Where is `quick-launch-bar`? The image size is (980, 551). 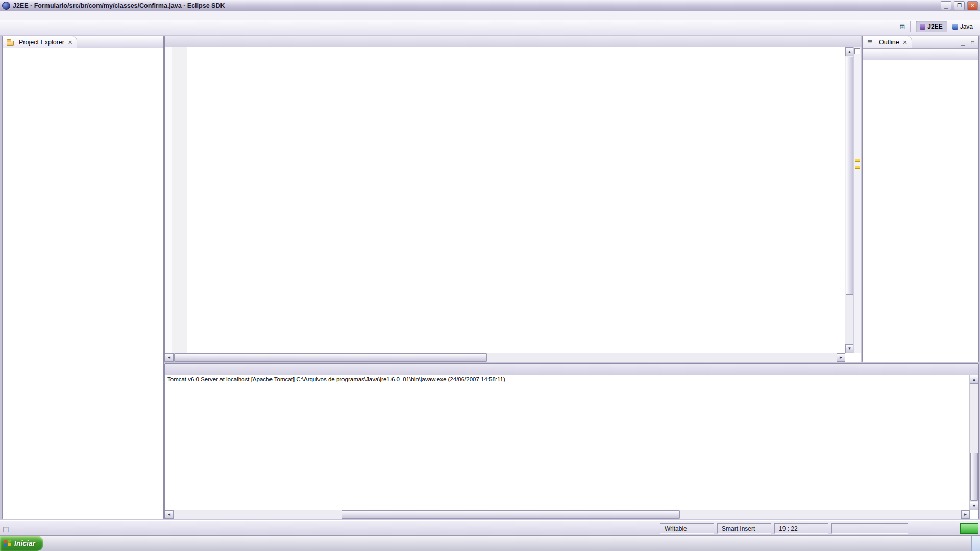
quick-launch-bar is located at coordinates (52, 543).